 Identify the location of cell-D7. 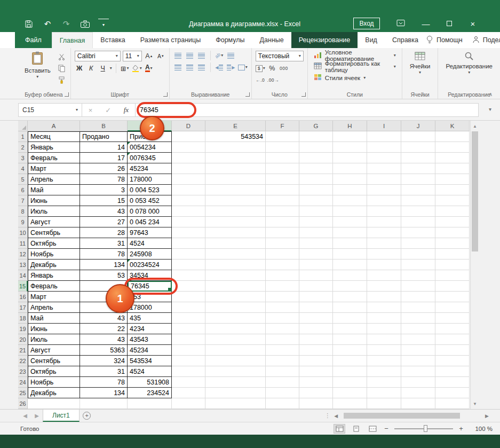
(189, 201).